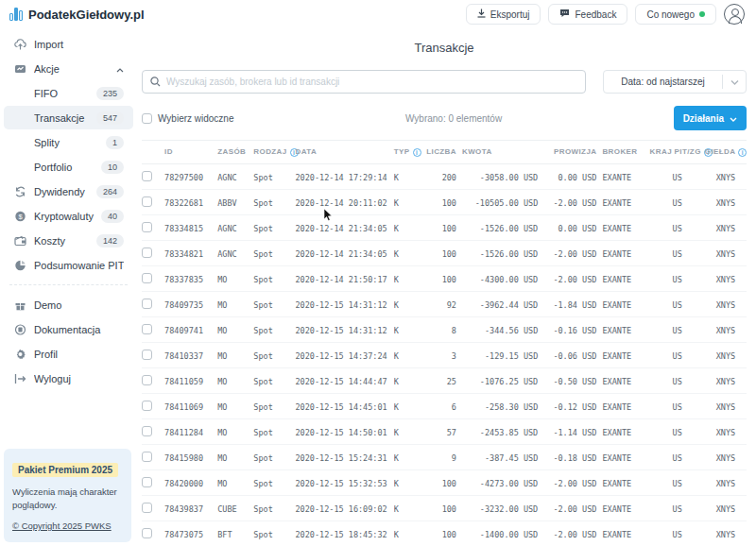 This screenshot has height=546, width=756. Describe the element at coordinates (68, 166) in the screenshot. I see `sidebar-item-portfolio: Portfolio10` at that location.